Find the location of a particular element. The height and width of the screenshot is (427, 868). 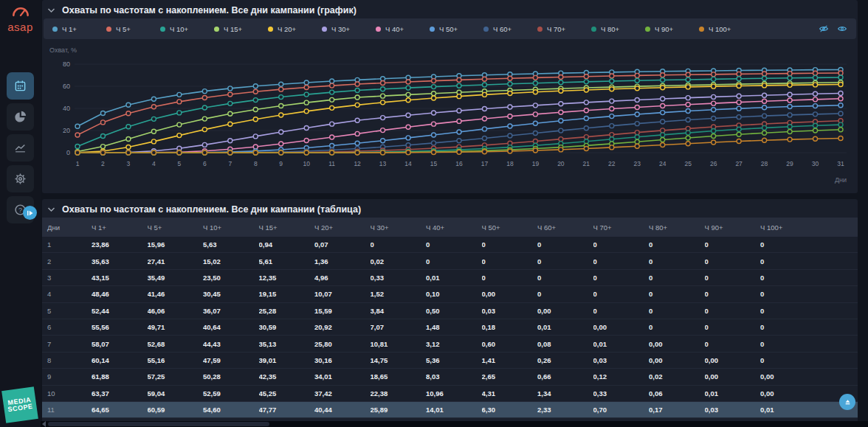

legend-item: Ч 40+ is located at coordinates (403, 29).